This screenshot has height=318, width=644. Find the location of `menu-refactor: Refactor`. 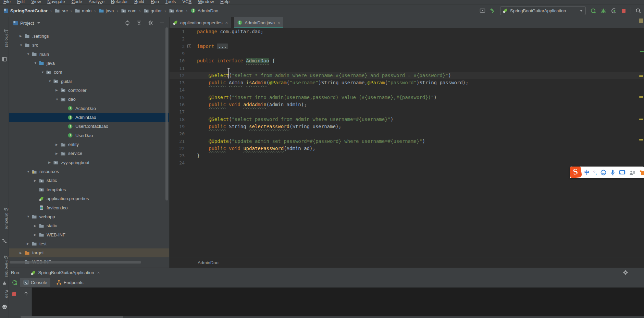

menu-refactor: Refactor is located at coordinates (119, 2).